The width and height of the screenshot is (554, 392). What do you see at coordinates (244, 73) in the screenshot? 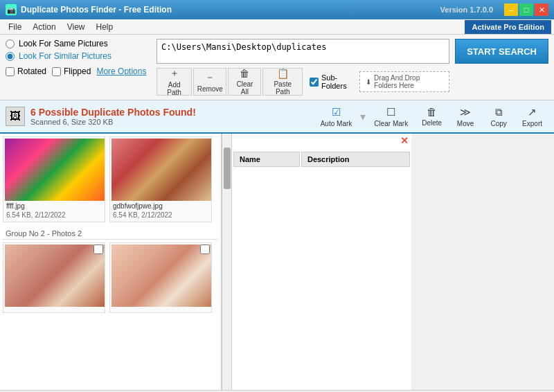
I see `clear-all-icon: 🗑` at bounding box center [244, 73].